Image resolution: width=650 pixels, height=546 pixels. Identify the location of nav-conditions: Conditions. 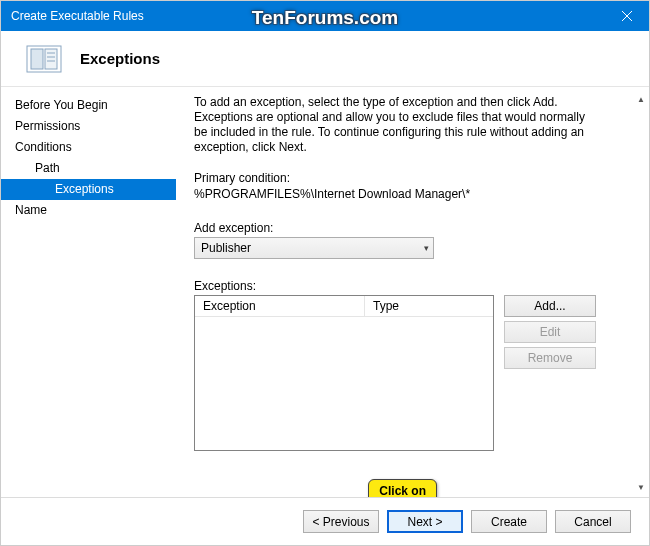
(88, 148).